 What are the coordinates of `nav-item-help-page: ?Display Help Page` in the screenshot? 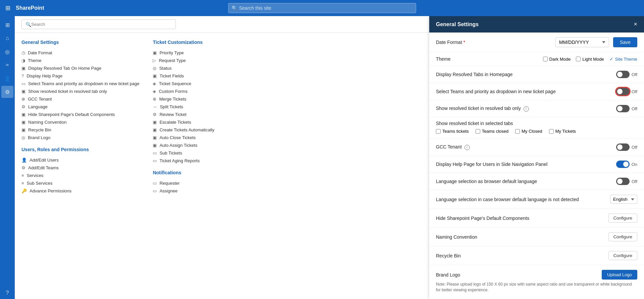 It's located at (81, 76).